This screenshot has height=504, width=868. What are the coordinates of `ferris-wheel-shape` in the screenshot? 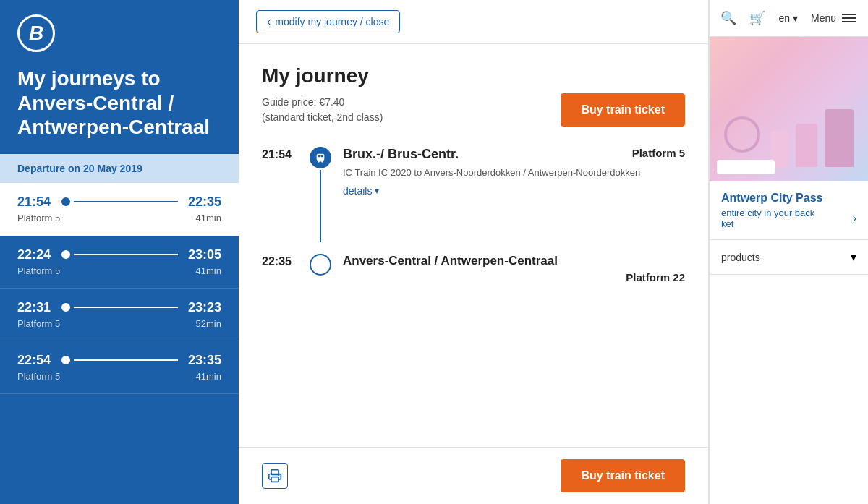 It's located at (742, 134).